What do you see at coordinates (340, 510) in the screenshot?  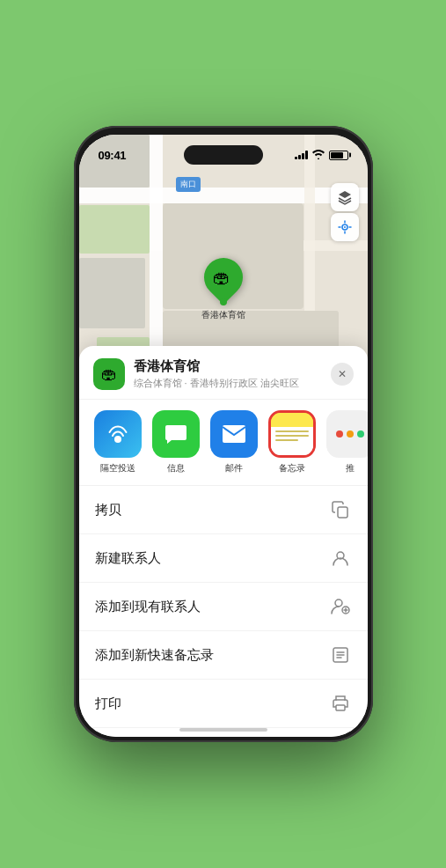 I see `copy-icon` at bounding box center [340, 510].